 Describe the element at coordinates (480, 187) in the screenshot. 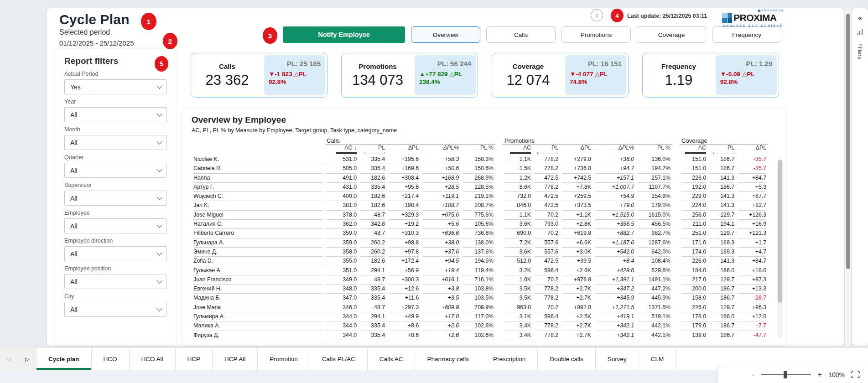

I see `table-row: Артур Г.431.0335.4+95.6+28.5128.5%8.6K77…` at that location.